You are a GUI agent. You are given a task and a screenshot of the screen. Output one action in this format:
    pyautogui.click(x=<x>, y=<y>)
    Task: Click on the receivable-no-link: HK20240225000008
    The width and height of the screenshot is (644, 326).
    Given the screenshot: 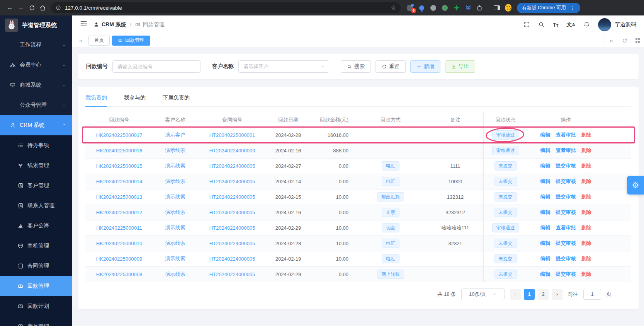 What is the action you would take?
    pyautogui.click(x=119, y=275)
    